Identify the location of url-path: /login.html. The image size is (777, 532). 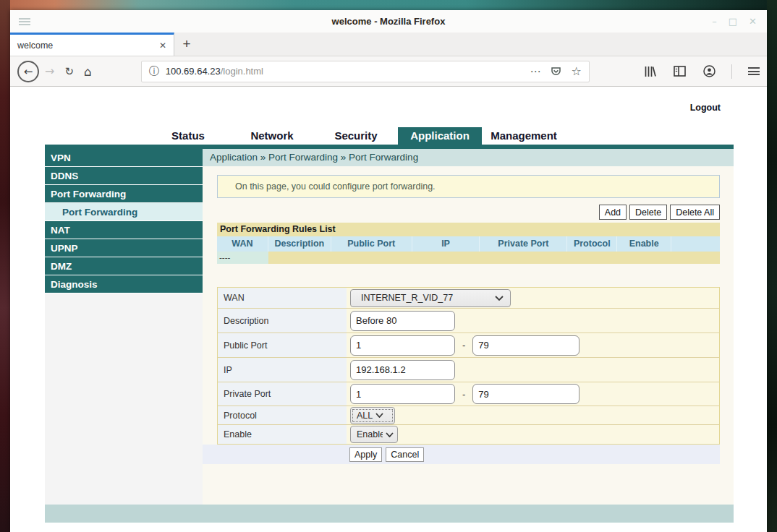
(242, 71).